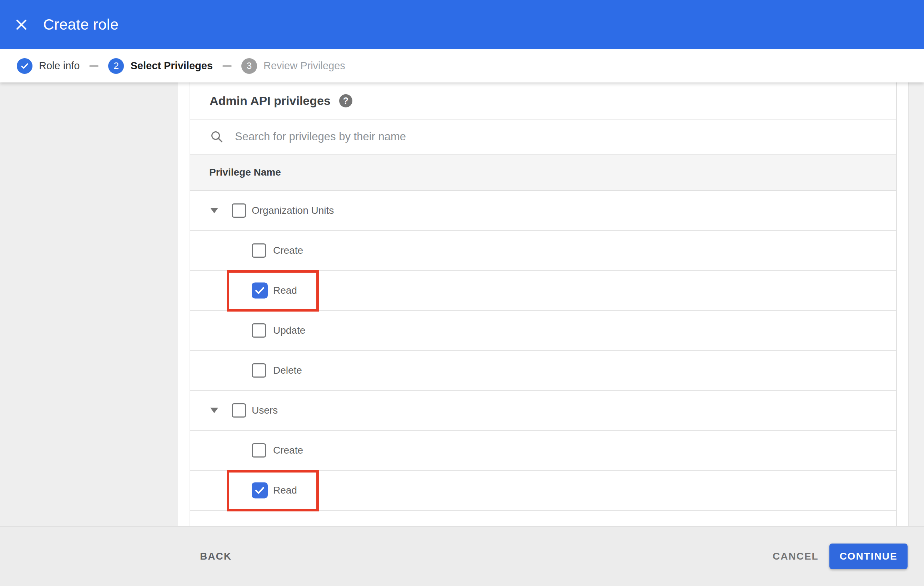 The image size is (924, 586). What do you see at coordinates (346, 101) in the screenshot?
I see `help-icon: ?` at bounding box center [346, 101].